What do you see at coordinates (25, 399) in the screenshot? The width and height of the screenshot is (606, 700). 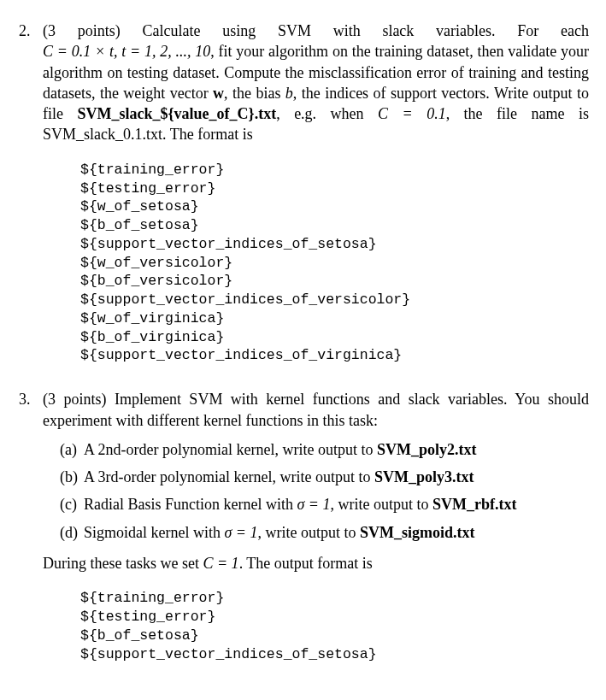 I see `problem-3-number: 3.` at bounding box center [25, 399].